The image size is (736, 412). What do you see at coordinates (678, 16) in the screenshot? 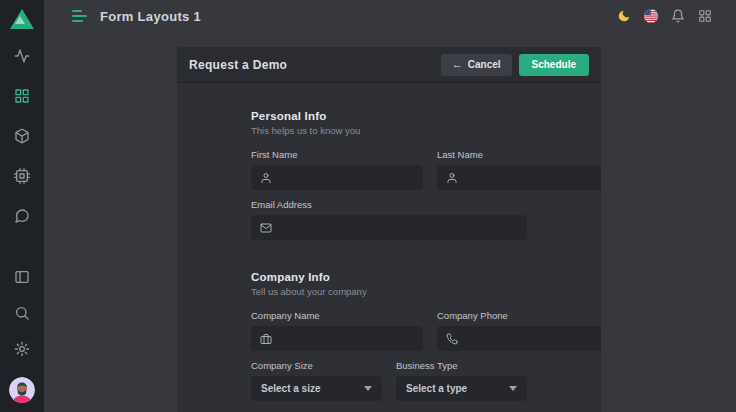
I see `bell-icon notifications` at bounding box center [678, 16].